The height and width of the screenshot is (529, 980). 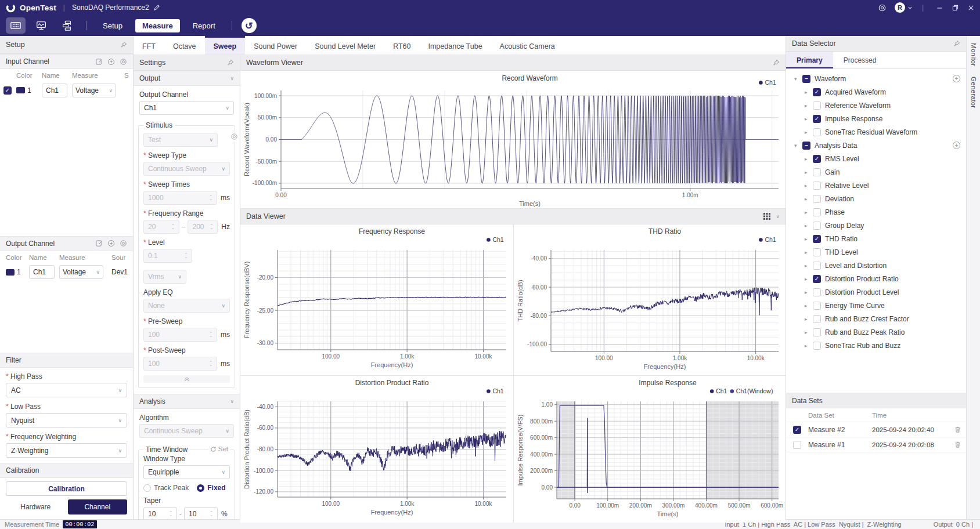 What do you see at coordinates (219, 449) in the screenshot?
I see `time-window-set-button: Set` at bounding box center [219, 449].